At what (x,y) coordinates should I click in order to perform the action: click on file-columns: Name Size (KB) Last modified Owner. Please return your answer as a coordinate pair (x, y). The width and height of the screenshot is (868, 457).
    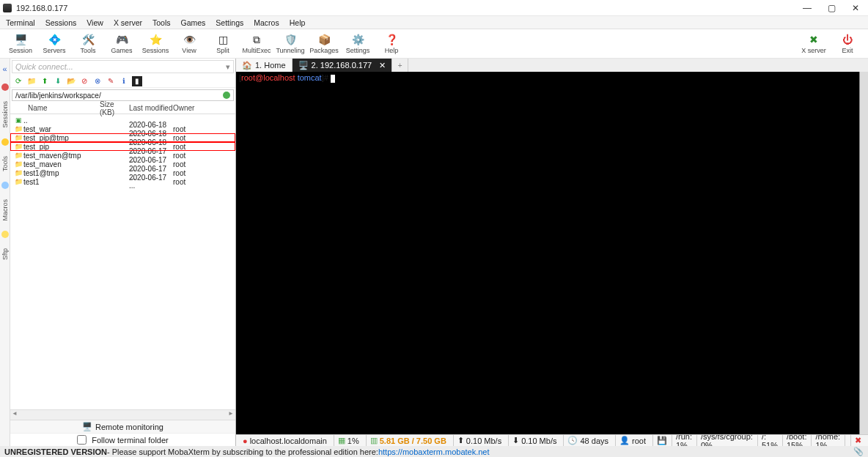
    Looking at the image, I should click on (123, 108).